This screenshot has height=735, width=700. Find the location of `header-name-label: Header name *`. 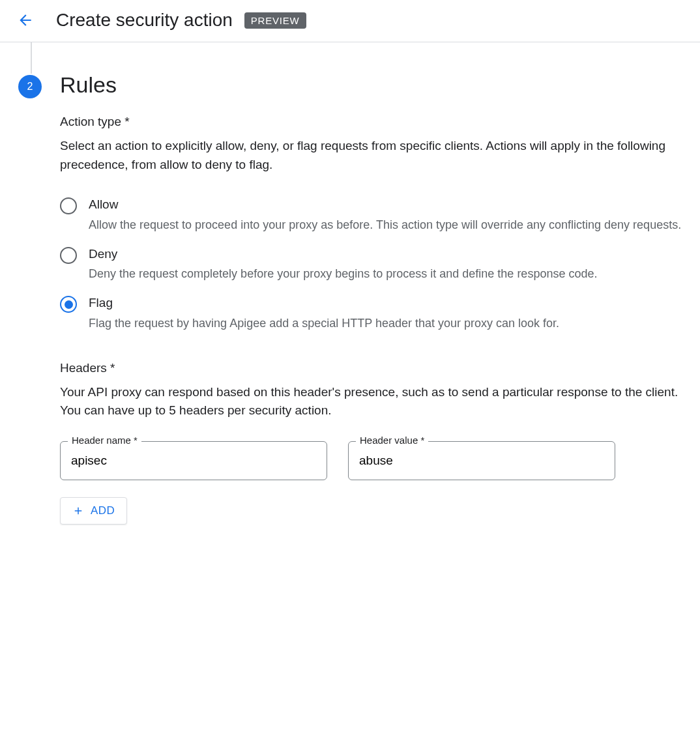

header-name-label: Header name * is located at coordinates (104, 440).